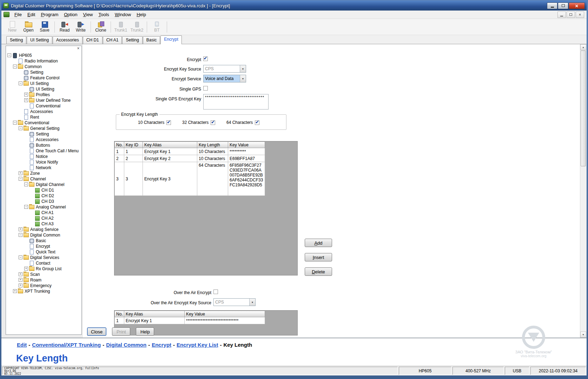 Image resolution: width=588 pixels, height=379 pixels. Describe the element at coordinates (43, 190) in the screenshot. I see `tree-item-ch-d1: CH D1` at that location.